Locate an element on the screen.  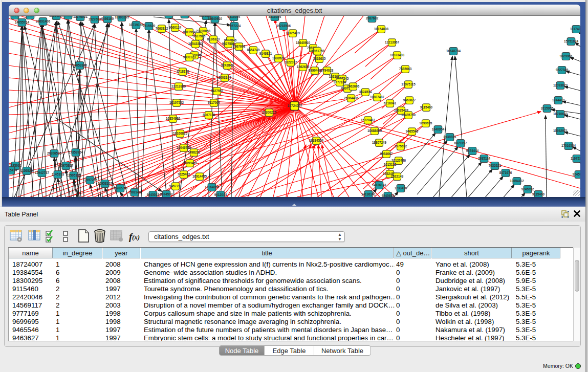
svg-text: 16914455 is located at coordinates (200, 176).